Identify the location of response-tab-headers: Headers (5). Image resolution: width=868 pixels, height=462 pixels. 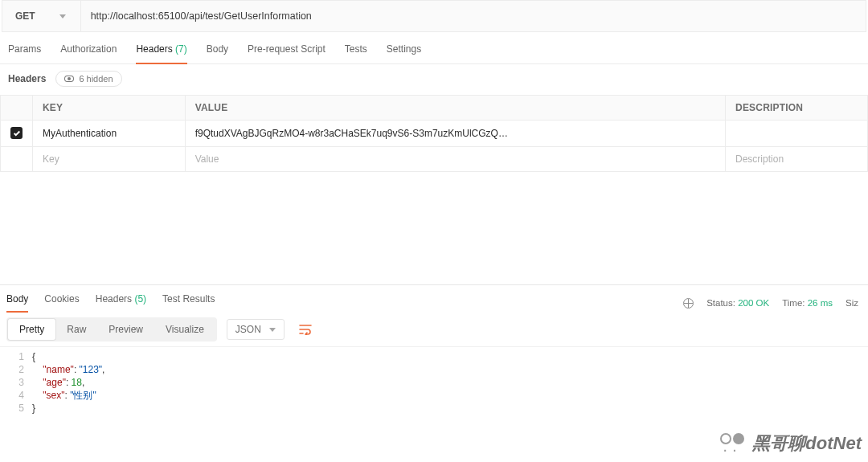
(121, 303).